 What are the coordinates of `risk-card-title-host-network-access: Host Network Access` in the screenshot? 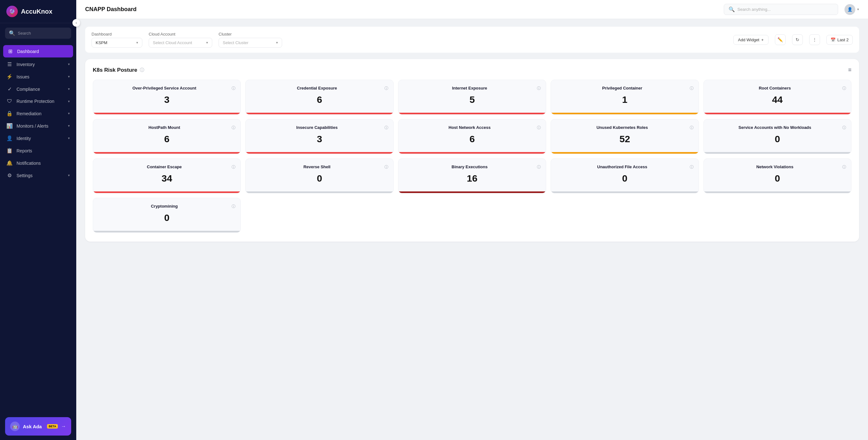 It's located at (470, 128).